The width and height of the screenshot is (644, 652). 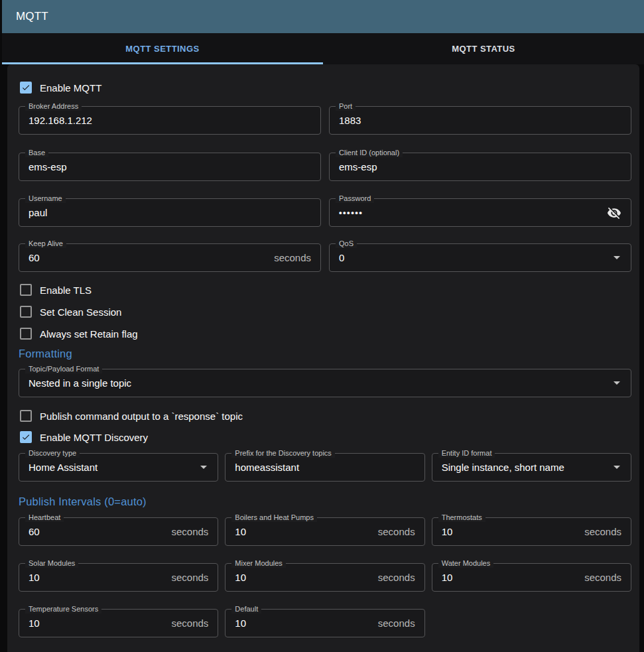 I want to click on retain-flag-checkbox-row: Always set Retain flag, so click(x=325, y=334).